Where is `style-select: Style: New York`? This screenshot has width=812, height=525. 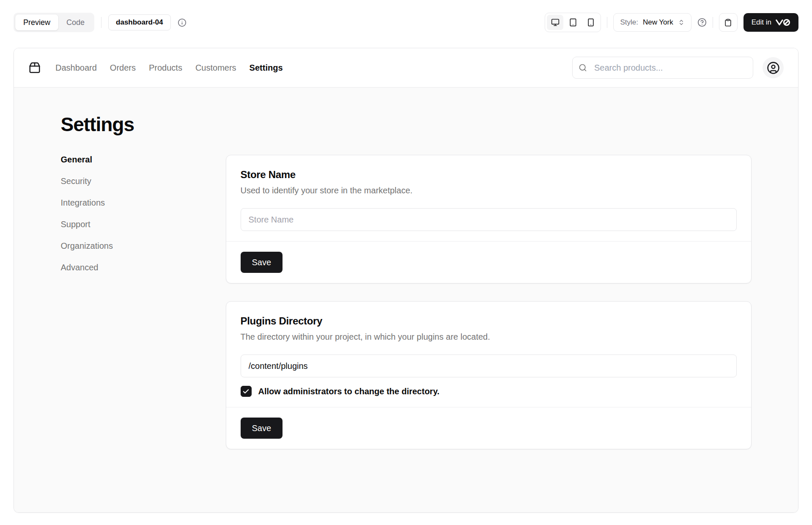
style-select: Style: New York is located at coordinates (652, 22).